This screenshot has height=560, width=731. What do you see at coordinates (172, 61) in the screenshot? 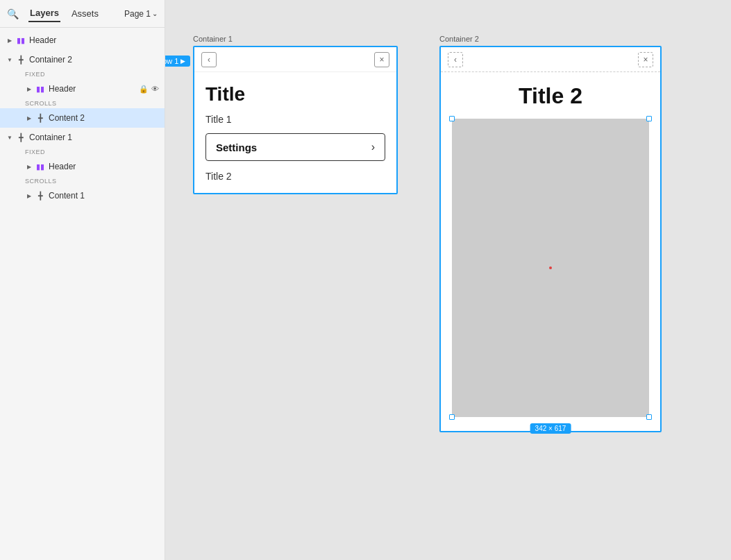
I see `flow-label: Flow 1` at bounding box center [172, 61].